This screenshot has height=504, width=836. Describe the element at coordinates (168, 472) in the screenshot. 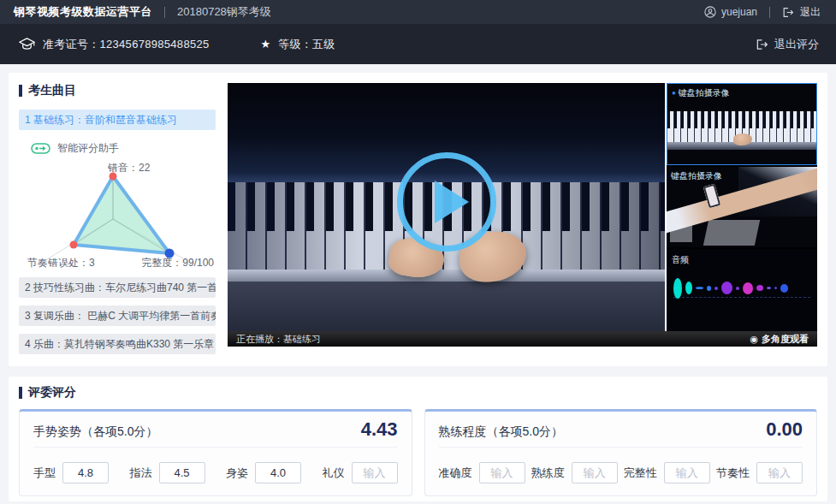

I see `field-fingering: 指法` at that location.